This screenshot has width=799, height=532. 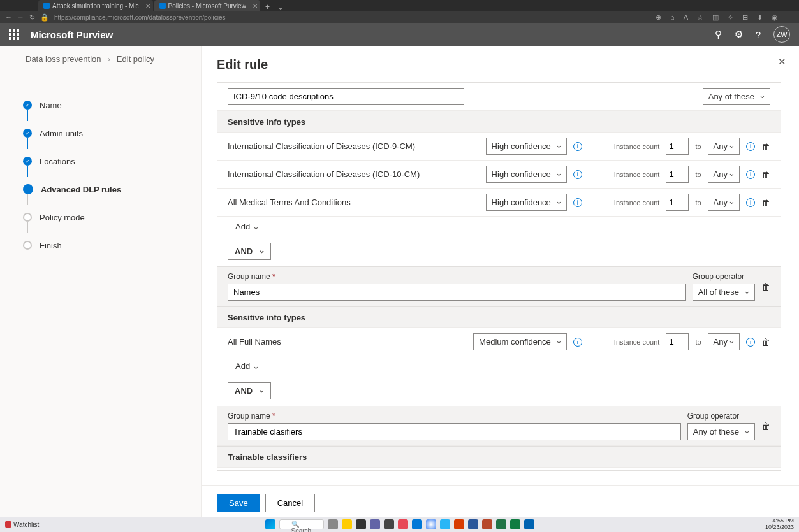 What do you see at coordinates (686, 18) in the screenshot?
I see `sync-icon: A` at bounding box center [686, 18].